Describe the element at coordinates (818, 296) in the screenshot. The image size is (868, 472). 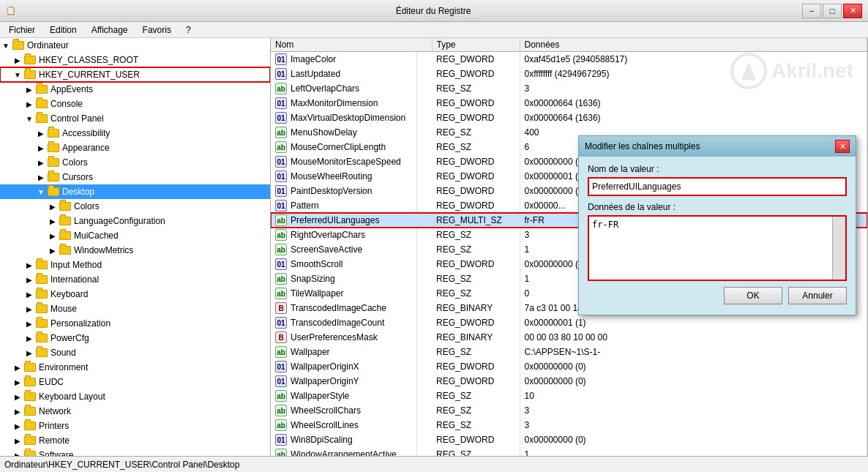
I see `modal-cancel-button: Annuler` at that location.